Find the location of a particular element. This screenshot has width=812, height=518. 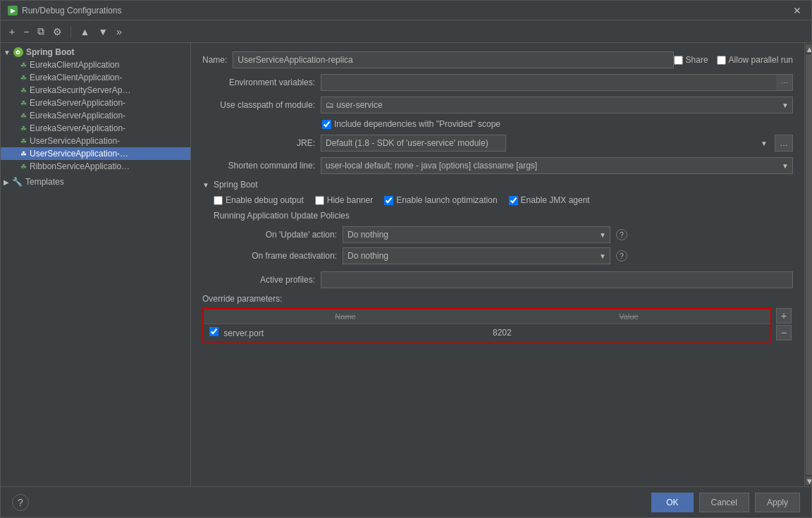

sidebar-item-eureka-security: ☘ EurekaSecurityServerAp… is located at coordinates (96, 90).